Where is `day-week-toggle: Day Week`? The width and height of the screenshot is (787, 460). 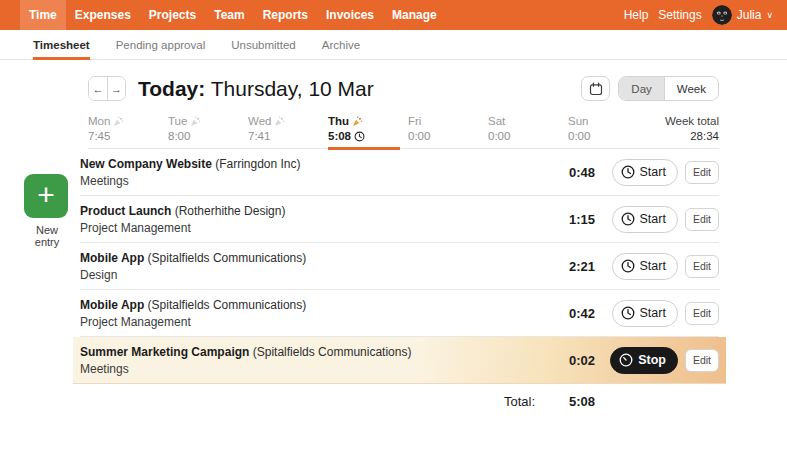
day-week-toggle: Day Week is located at coordinates (668, 88).